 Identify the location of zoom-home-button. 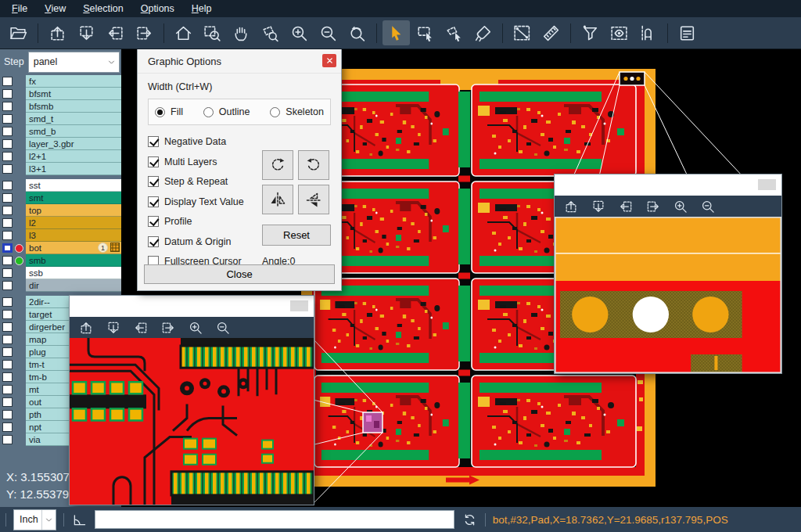
(183, 33).